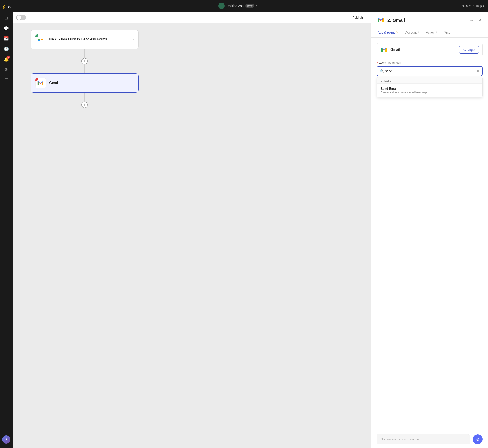  What do you see at coordinates (427, 20) in the screenshot?
I see `panel-title: 2. Gmail` at bounding box center [427, 20].